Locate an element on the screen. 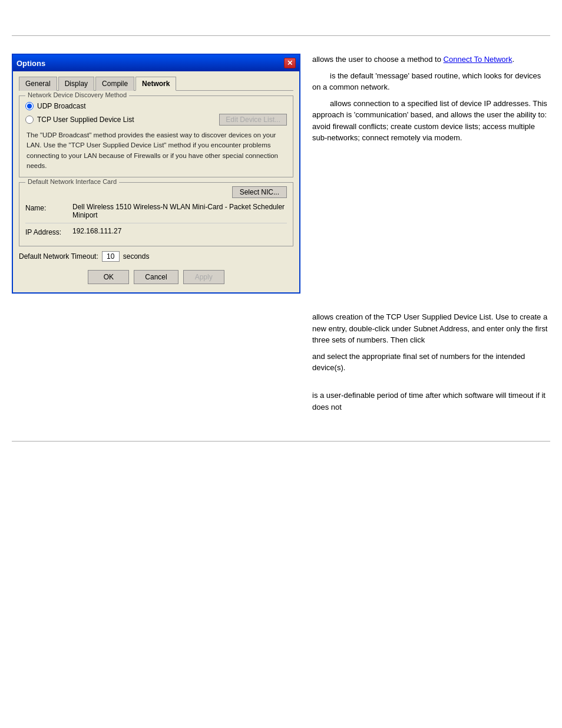  network-discovery-groupbox: Network Device Discovery Method UDP Broa… is located at coordinates (156, 137).